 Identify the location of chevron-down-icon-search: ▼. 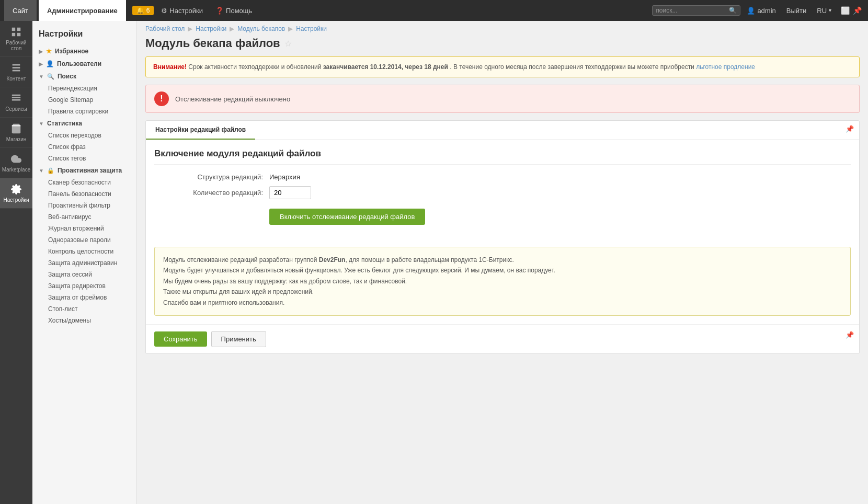
(41, 76).